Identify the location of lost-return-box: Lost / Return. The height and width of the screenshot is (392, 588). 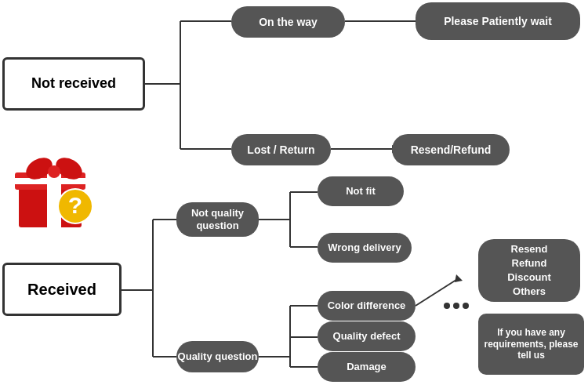
(281, 150).